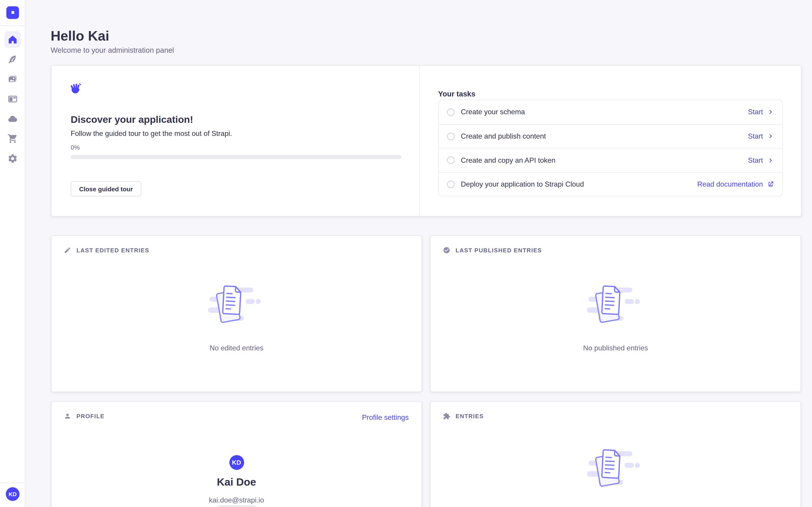 This screenshot has width=812, height=507. What do you see at coordinates (13, 59) in the screenshot?
I see `sidebar-item-content-manager` at bounding box center [13, 59].